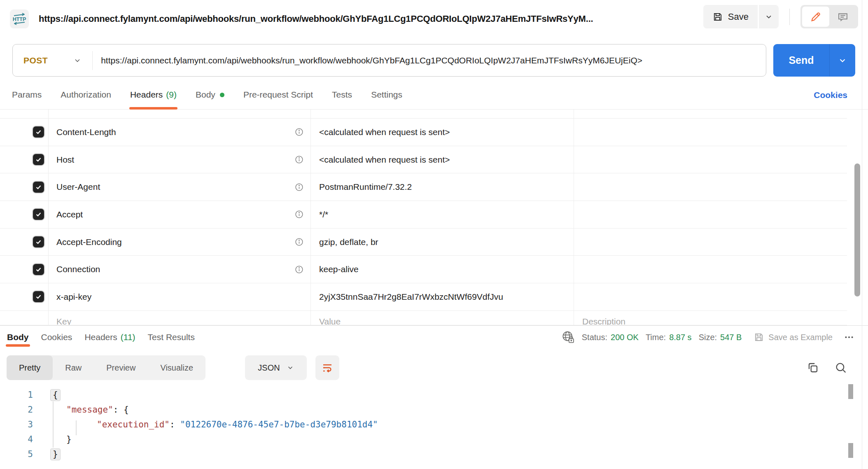 The width and height of the screenshot is (868, 469). What do you see at coordinates (92, 410) in the screenshot?
I see `code-content: "message": {` at bounding box center [92, 410].